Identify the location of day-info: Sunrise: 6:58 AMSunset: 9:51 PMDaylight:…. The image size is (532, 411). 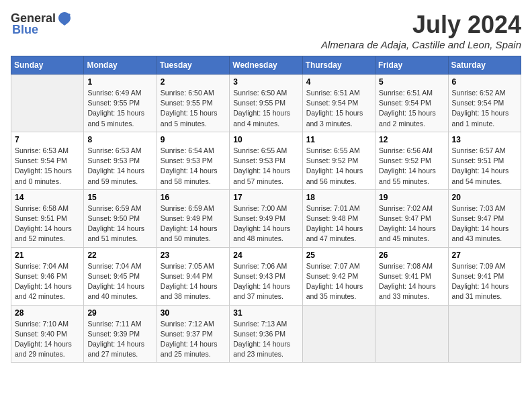
(47, 224).